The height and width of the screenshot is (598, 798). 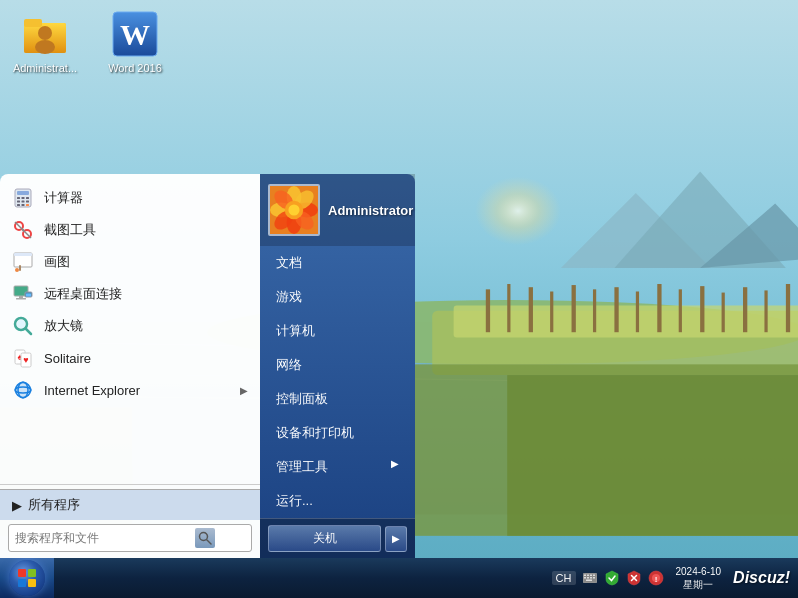 I want to click on desktop-icon-word2016: W Word 2016, so click(x=135, y=42).